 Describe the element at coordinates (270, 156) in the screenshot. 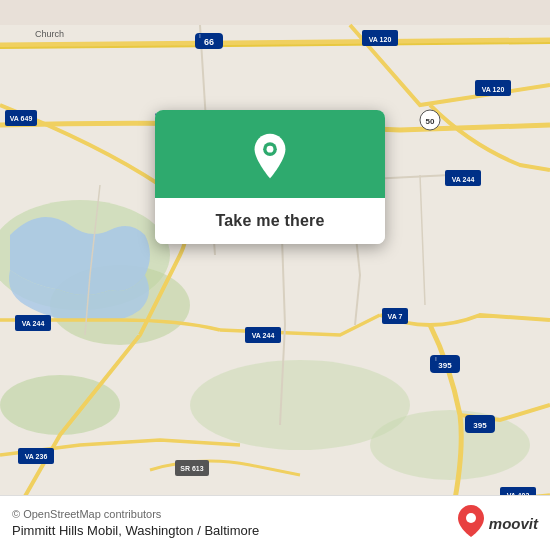

I see `location-pin-icon` at that location.